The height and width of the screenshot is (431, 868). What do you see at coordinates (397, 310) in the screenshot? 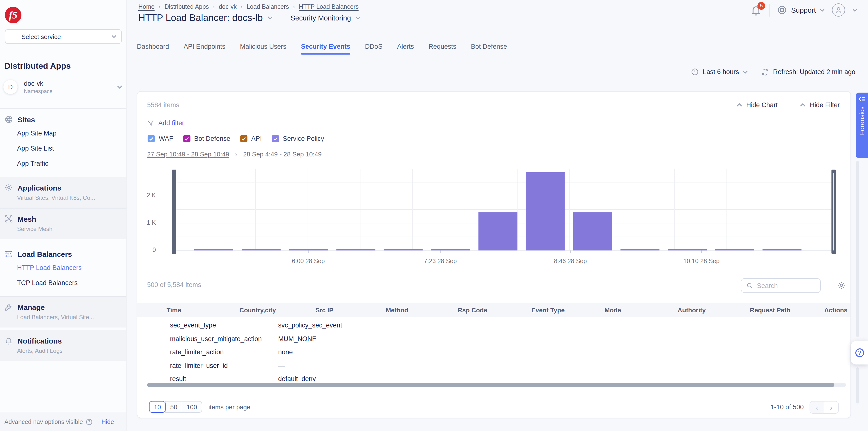
I see `column-header-method: Method` at bounding box center [397, 310].